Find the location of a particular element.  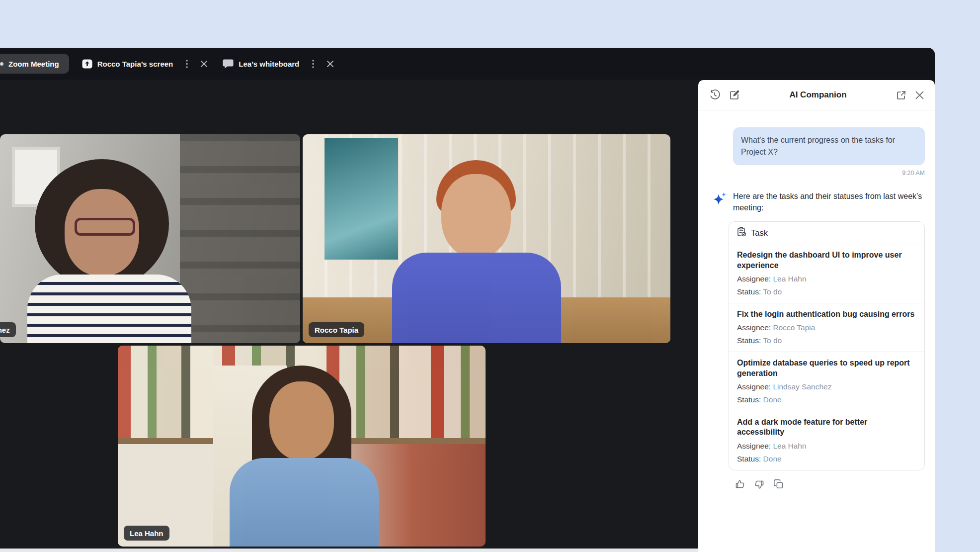

task-row: Add a dark mode feature for better acces… is located at coordinates (827, 441).